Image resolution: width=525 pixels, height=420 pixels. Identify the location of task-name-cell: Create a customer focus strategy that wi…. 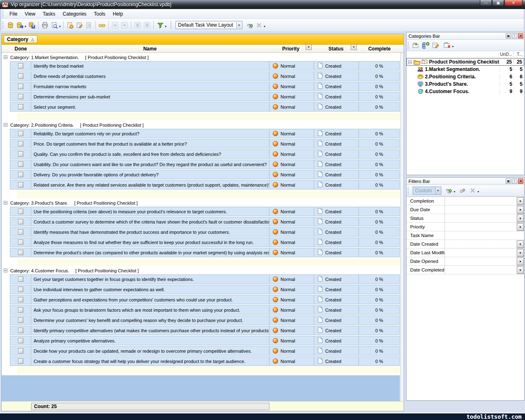
(150, 361).